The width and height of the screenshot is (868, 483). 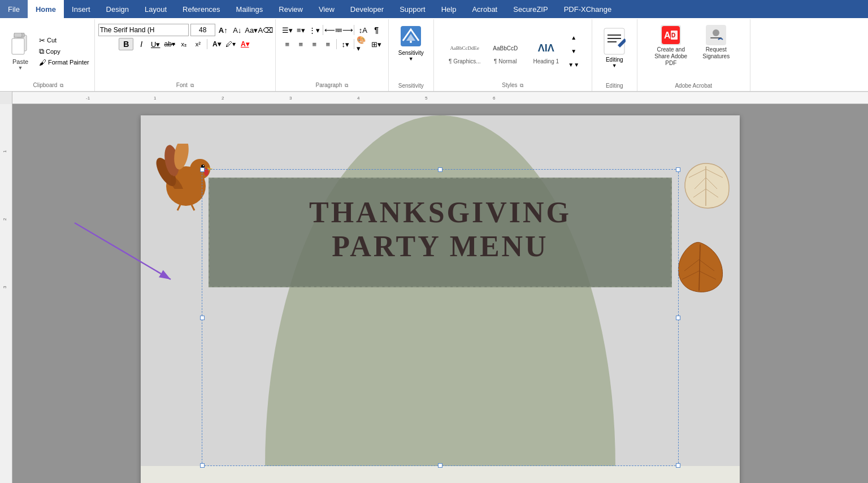 I want to click on style-heading1: ΛΙΛ Heading 1, so click(x=546, y=51).